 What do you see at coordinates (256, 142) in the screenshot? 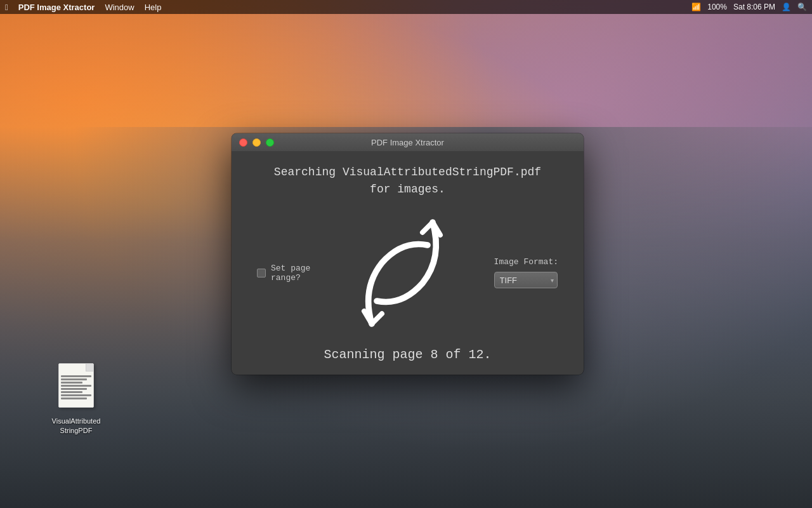
I see `window-controls` at bounding box center [256, 142].